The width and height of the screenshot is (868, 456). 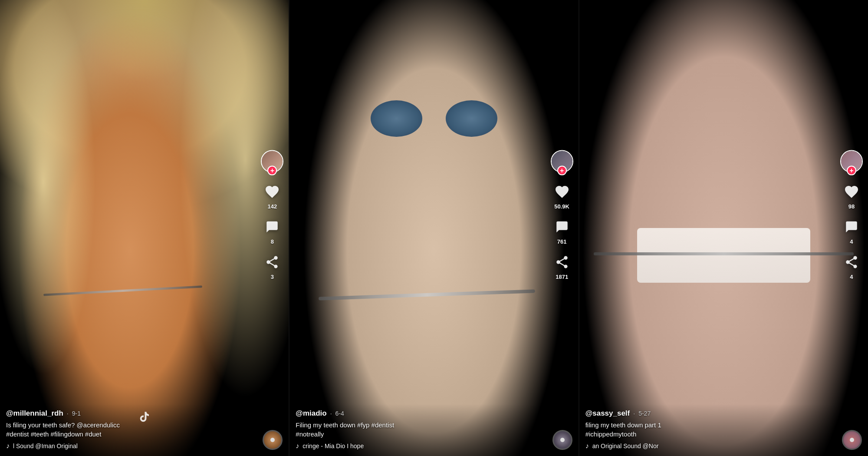 I want to click on share-count-1: 3, so click(x=273, y=277).